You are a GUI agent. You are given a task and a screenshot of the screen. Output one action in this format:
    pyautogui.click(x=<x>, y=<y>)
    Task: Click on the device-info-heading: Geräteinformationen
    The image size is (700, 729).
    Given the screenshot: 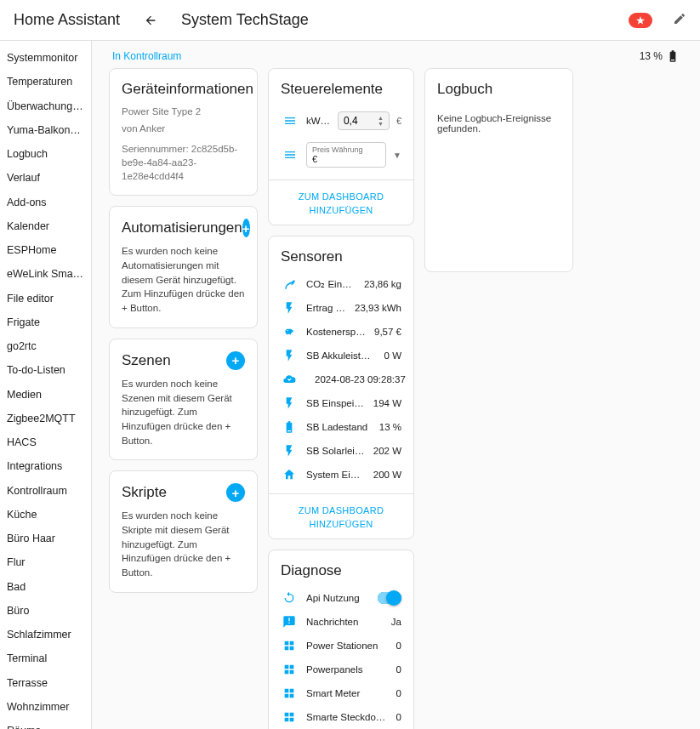 What is the action you would take?
    pyautogui.click(x=184, y=89)
    